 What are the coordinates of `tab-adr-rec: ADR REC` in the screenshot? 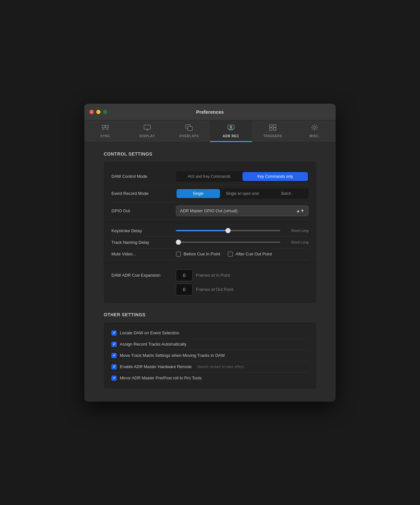 It's located at (231, 131).